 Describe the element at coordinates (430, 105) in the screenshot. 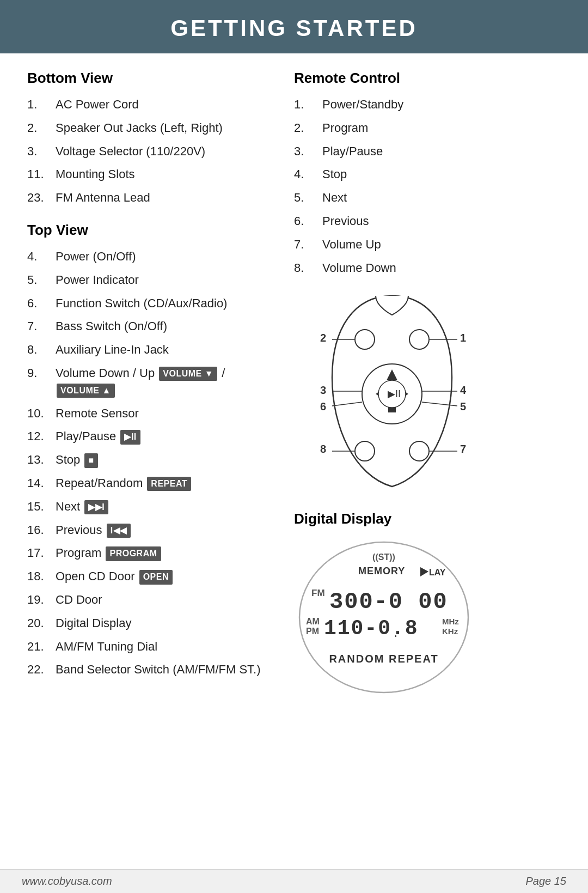

I see `list-item: 1. Power/Standby` at that location.